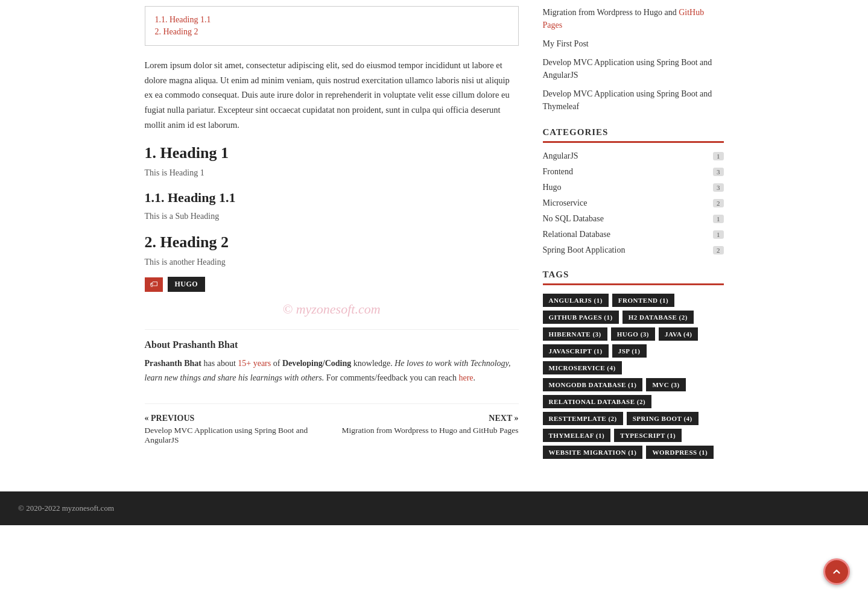 This screenshot has height=603, width=868. What do you see at coordinates (633, 235) in the screenshot?
I see `category-item: Relational Database1` at bounding box center [633, 235].